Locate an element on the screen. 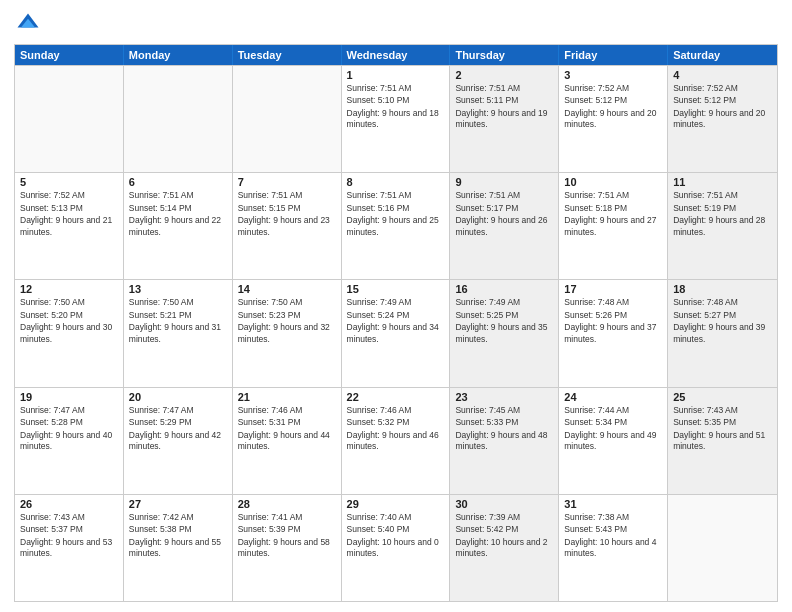  day-number: 12 is located at coordinates (69, 289).